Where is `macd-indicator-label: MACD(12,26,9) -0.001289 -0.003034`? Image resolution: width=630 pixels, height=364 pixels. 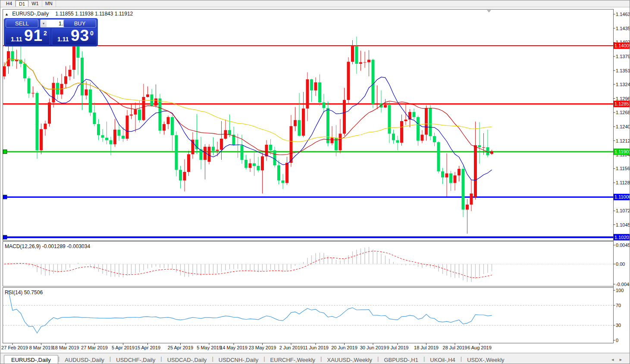
macd-indicator-label: MACD(12,26,9) -0.001289 -0.003034 is located at coordinates (47, 246).